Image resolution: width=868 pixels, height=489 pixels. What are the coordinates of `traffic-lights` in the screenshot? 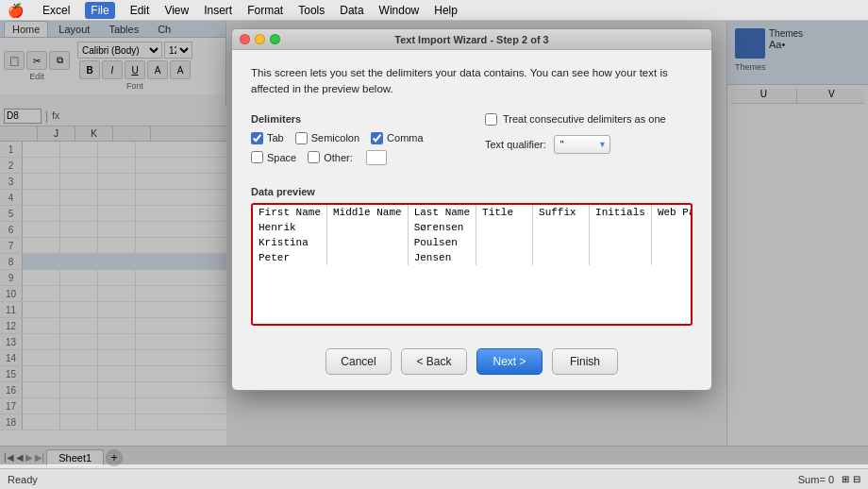 It's located at (260, 40).